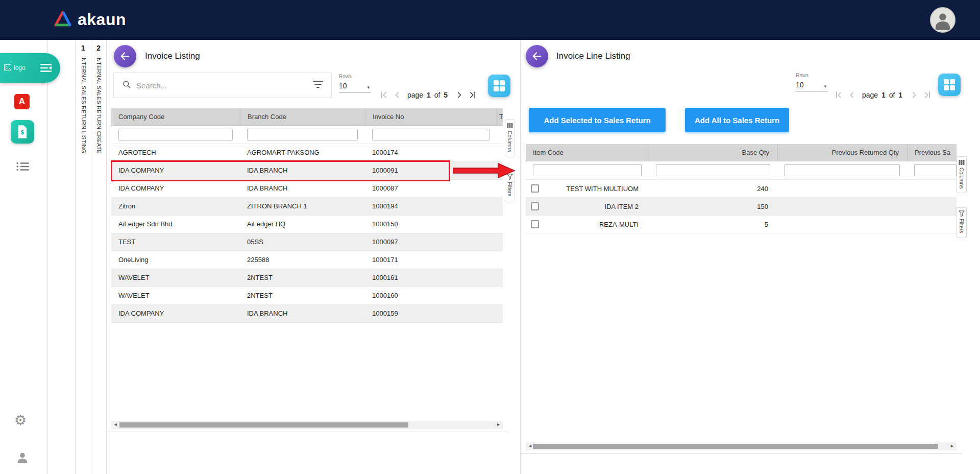  What do you see at coordinates (741, 206) in the screenshot?
I see `invoice-line-table-body: TEST WITH MULTIUOM 240 IDA ITEM 2 150 RE…` at bounding box center [741, 206].